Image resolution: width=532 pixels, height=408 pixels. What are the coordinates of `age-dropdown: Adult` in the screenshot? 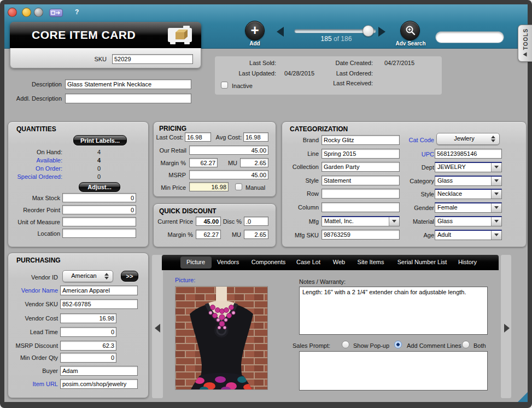 It's located at (468, 235).